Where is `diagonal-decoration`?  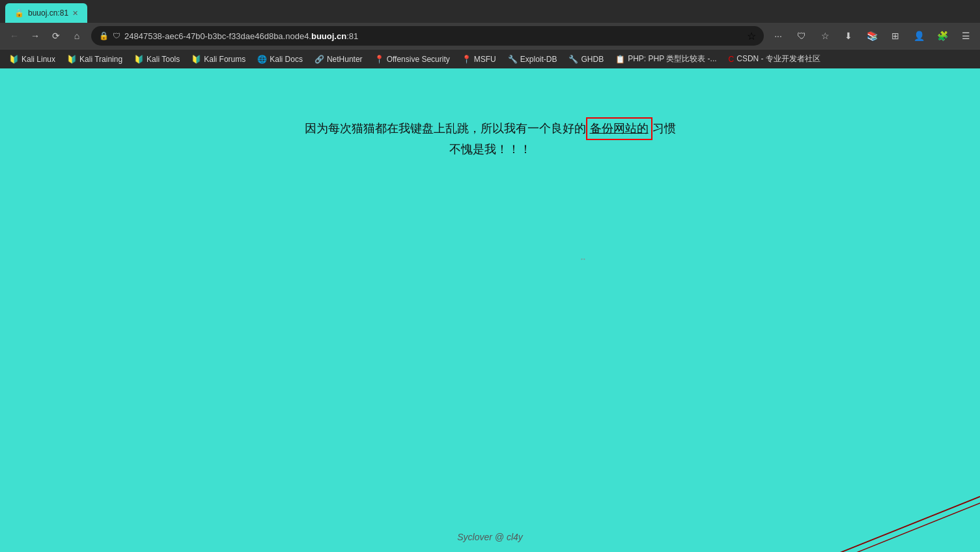 diagonal-decoration is located at coordinates (882, 498).